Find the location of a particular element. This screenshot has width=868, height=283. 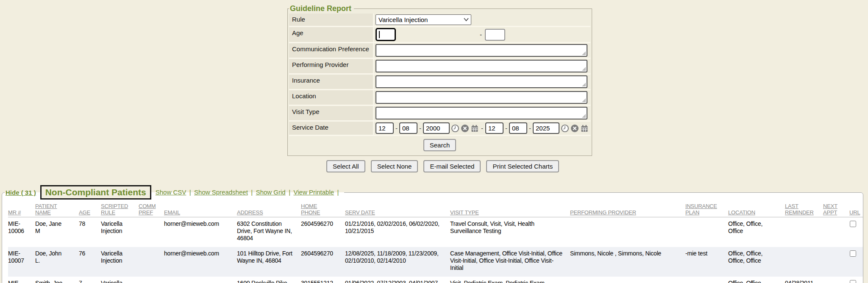

performing-provider-row: Performing Provider is located at coordinates (440, 67).